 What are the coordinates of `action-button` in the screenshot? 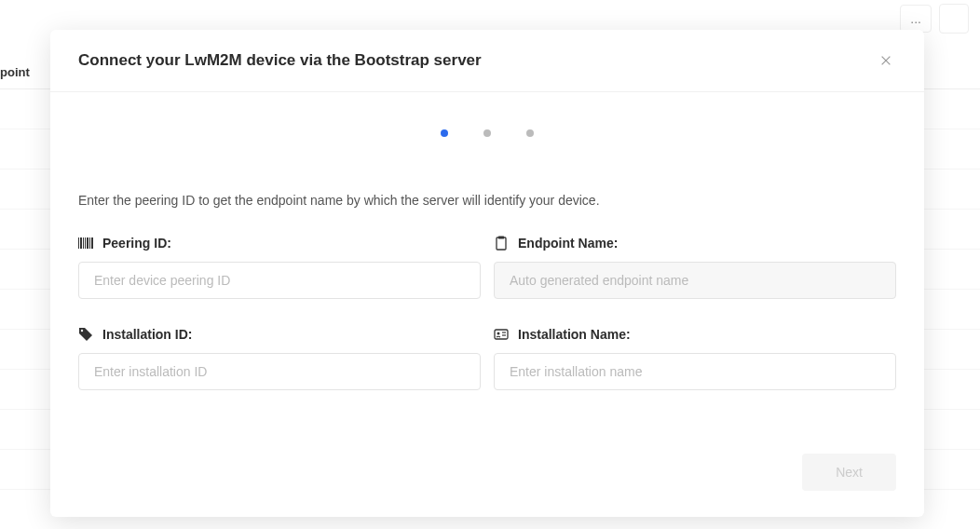 It's located at (954, 19).